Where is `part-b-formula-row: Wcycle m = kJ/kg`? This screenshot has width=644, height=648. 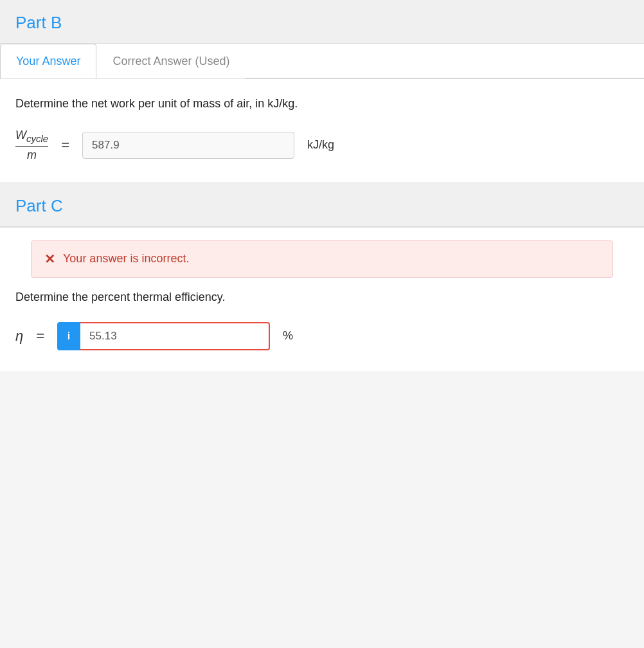
part-b-formula-row: Wcycle m = kJ/kg is located at coordinates (322, 145).